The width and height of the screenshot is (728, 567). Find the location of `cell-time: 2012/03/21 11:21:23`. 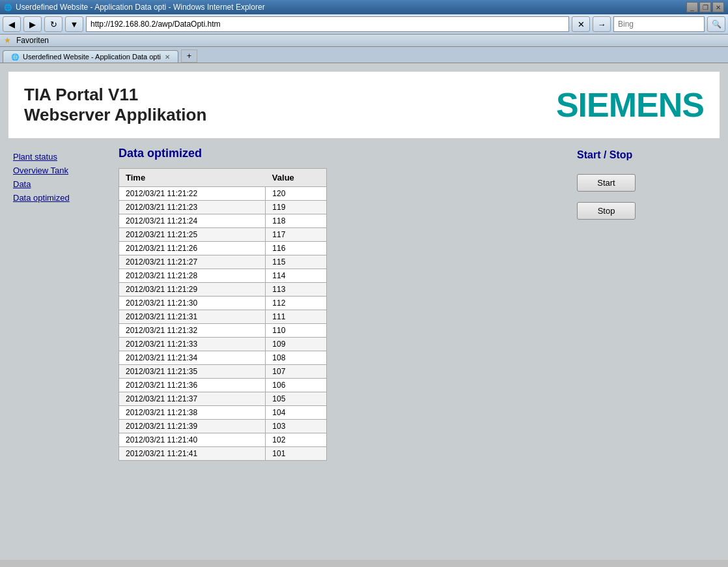

cell-time: 2012/03/21 11:21:23 is located at coordinates (193, 207).